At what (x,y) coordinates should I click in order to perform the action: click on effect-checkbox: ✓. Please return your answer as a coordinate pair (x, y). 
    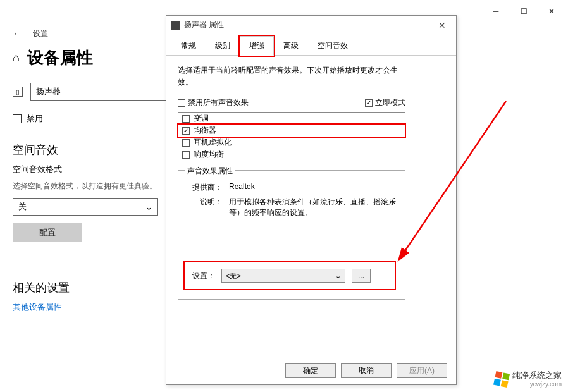
    Looking at the image, I should click on (186, 131).